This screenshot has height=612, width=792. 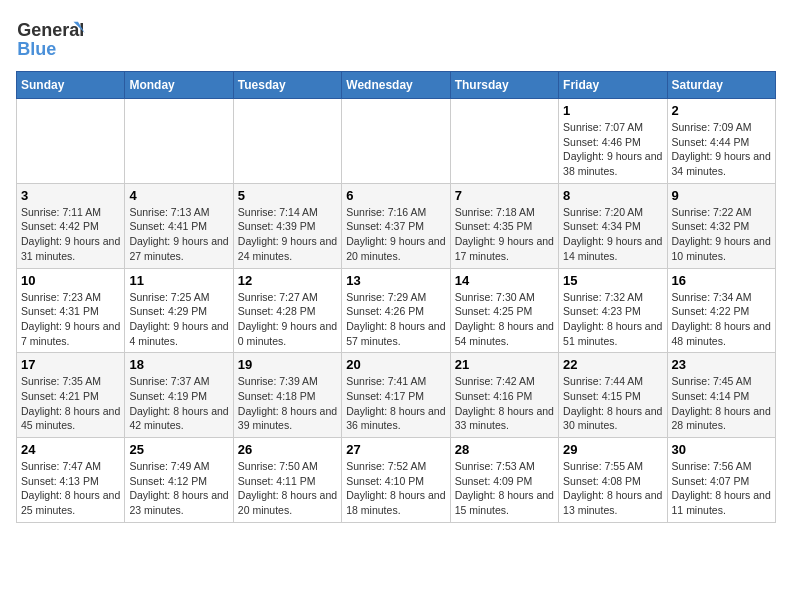 What do you see at coordinates (70, 196) in the screenshot?
I see `day-number: 3` at bounding box center [70, 196].